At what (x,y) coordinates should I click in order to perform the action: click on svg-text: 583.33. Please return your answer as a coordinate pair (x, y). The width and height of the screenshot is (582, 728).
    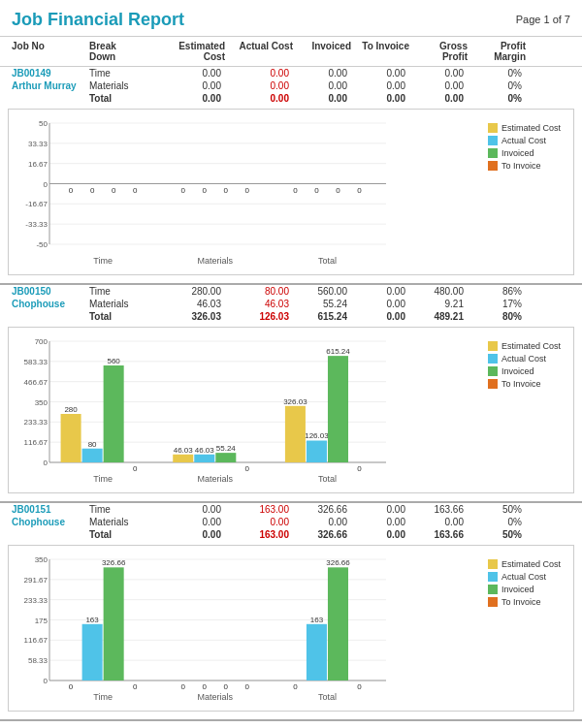
    Looking at the image, I should click on (37, 363).